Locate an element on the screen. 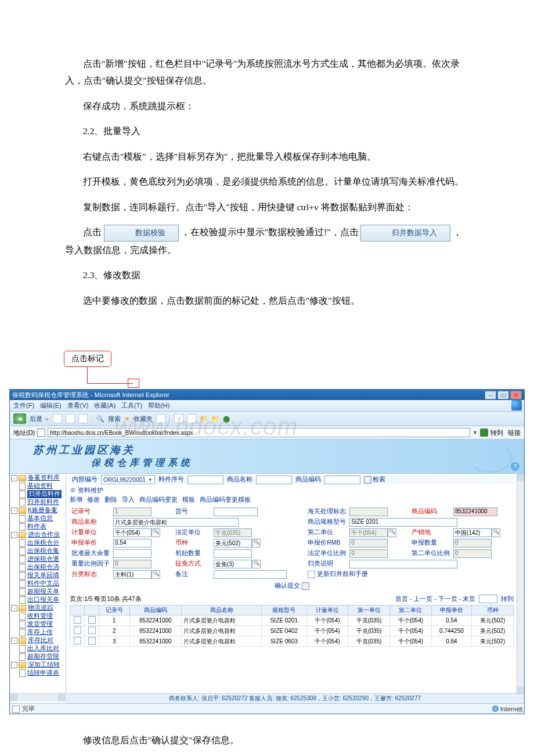  search-button: 检索 is located at coordinates (375, 480).